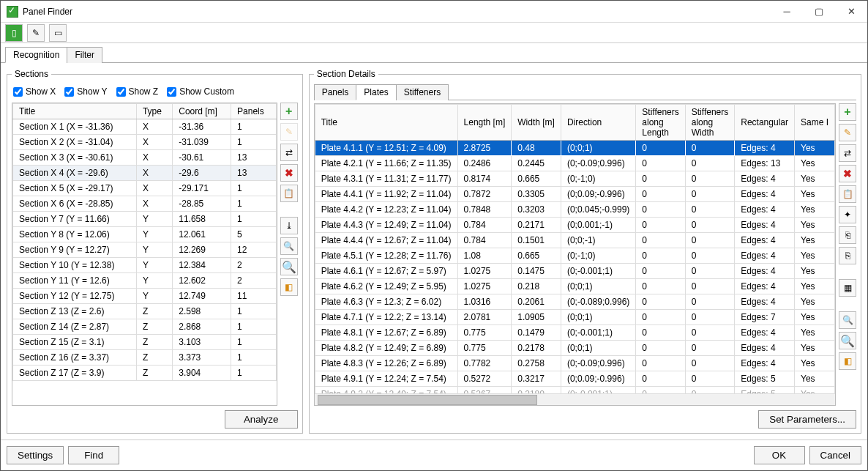 Image resolution: width=868 pixels, height=471 pixels. Describe the element at coordinates (710, 123) in the screenshot. I see `dcol-stiff-wid: Stiffeners along Width` at that location.